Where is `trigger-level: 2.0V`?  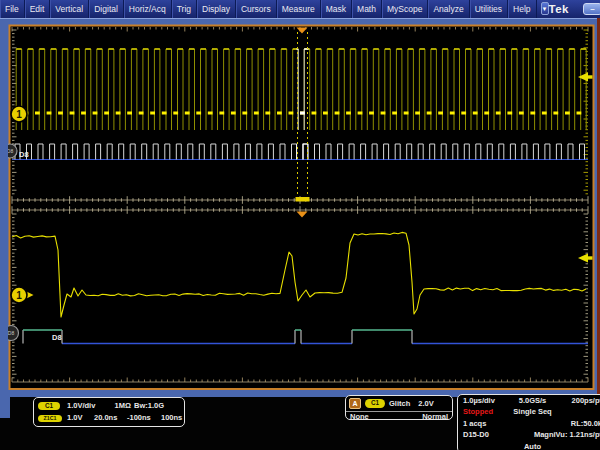
trigger-level: 2.0V is located at coordinates (426, 404).